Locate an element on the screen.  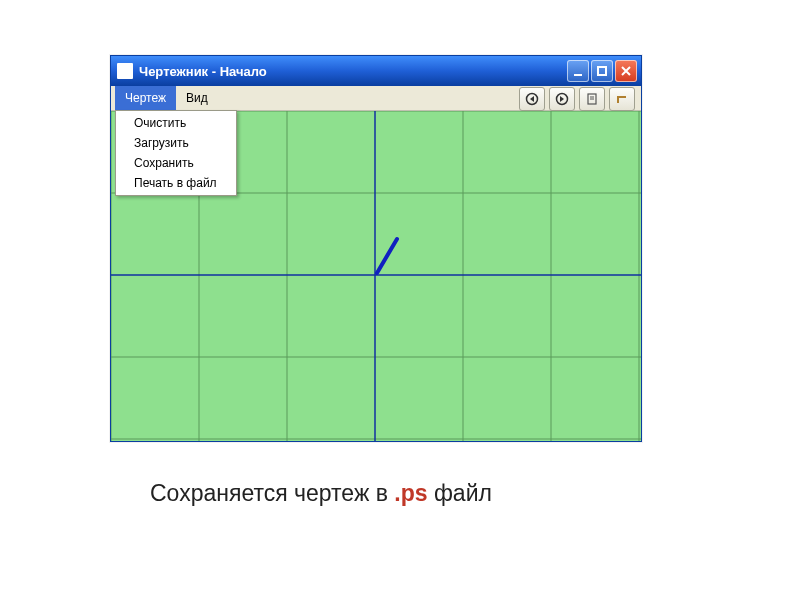
menubar: Чертеж Вид Очистить Загрузить Сохранить … is located at coordinates (376, 98).